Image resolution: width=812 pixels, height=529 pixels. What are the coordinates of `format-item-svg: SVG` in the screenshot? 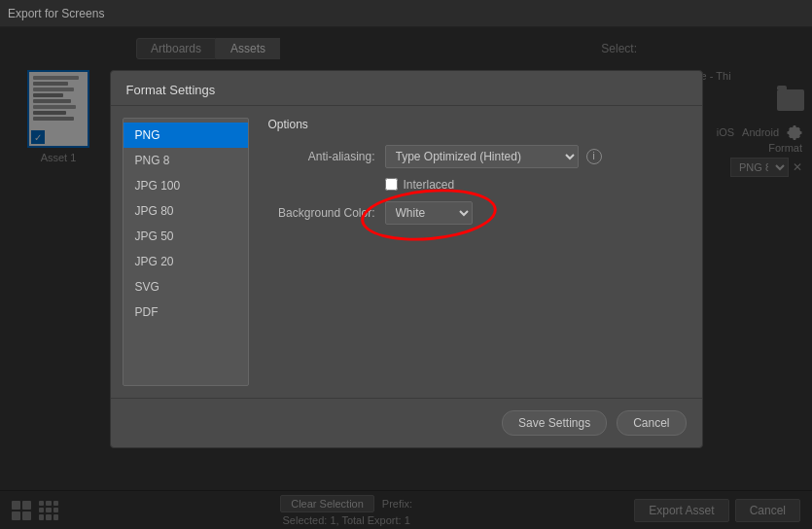 It's located at (186, 287).